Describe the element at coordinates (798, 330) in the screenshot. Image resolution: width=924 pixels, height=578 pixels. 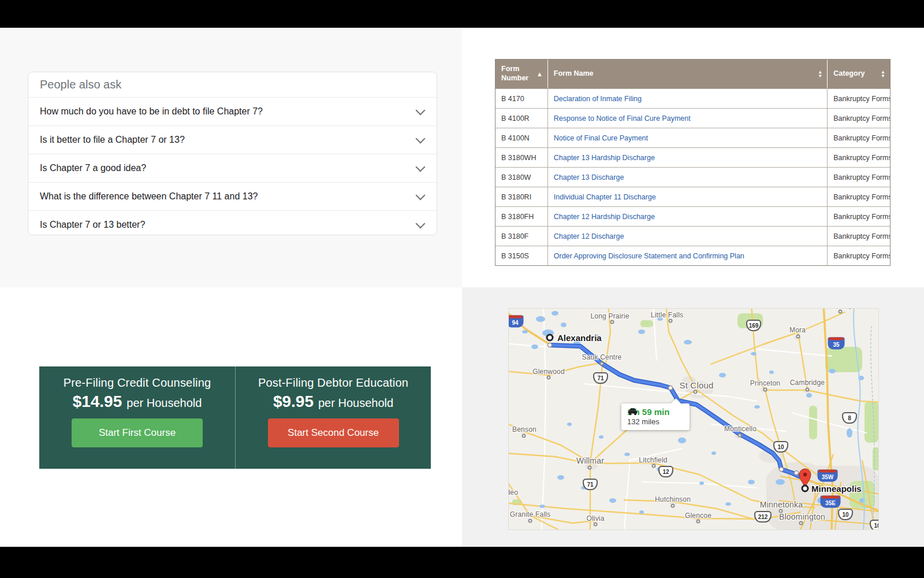
I see `map-label-town: Mora` at that location.